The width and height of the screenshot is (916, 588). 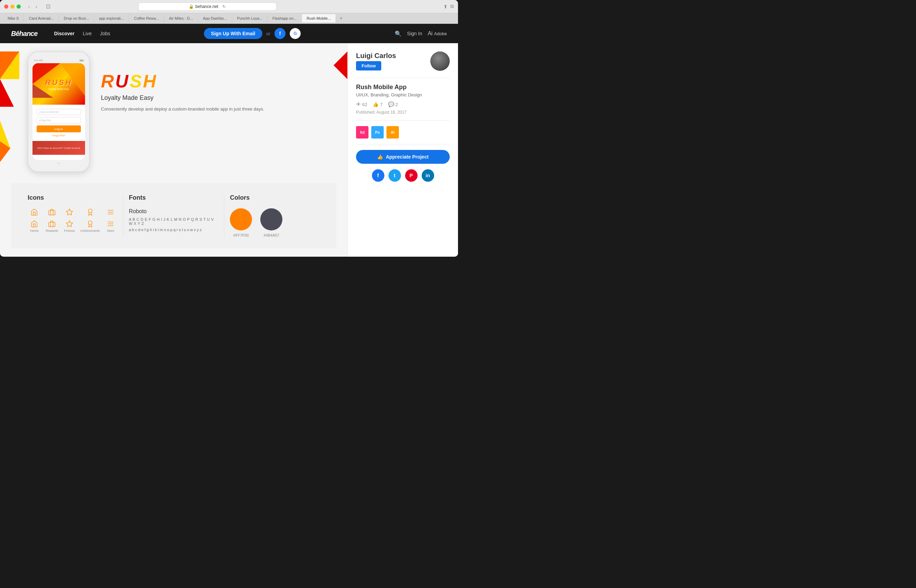 I want to click on maximize-button, so click(x=18, y=7).